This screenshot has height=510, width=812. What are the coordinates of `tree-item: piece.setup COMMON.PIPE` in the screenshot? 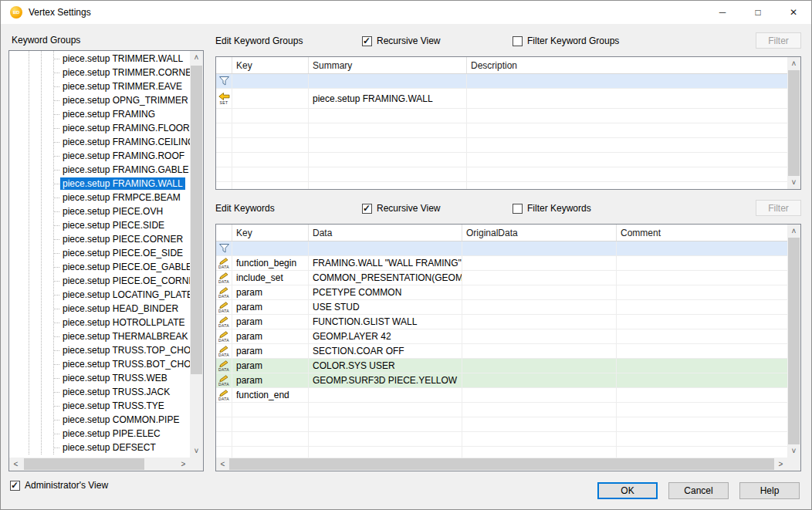 It's located at (100, 420).